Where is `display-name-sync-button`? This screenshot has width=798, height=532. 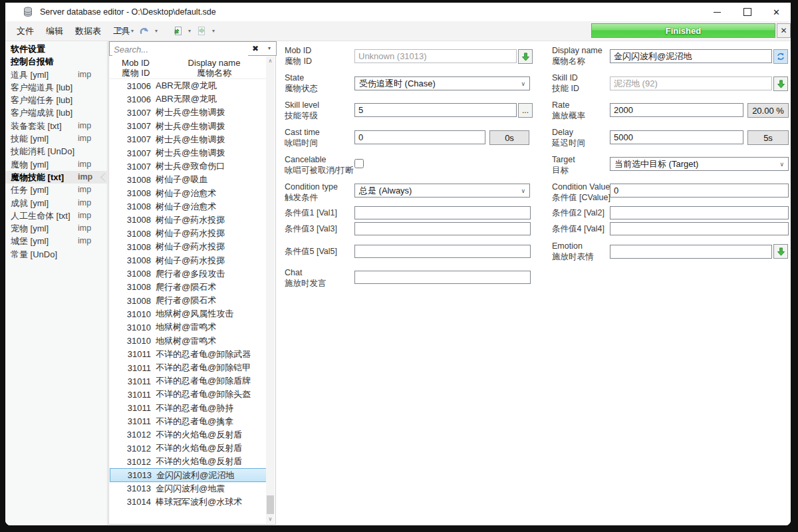 display-name-sync-button is located at coordinates (781, 57).